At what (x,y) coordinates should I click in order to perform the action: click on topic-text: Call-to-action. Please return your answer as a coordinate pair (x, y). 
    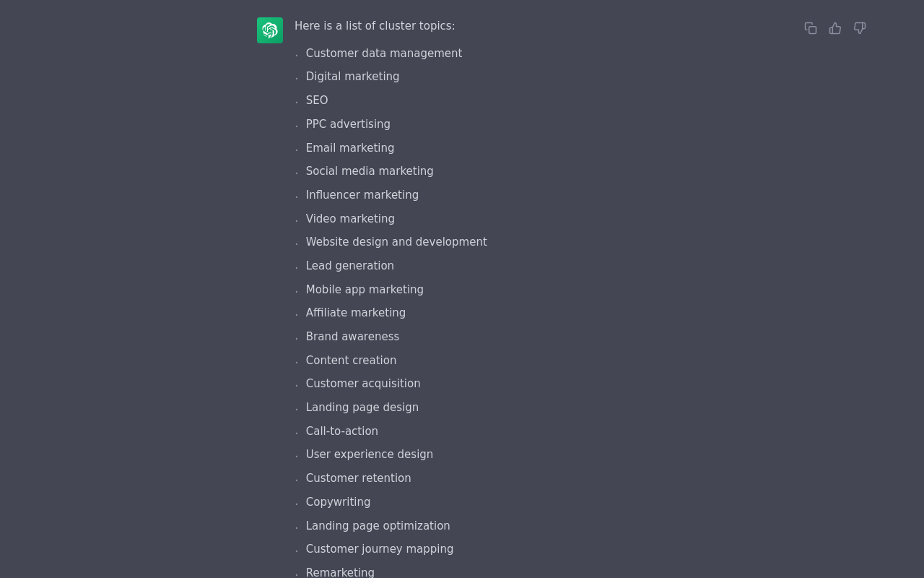
    Looking at the image, I should click on (342, 431).